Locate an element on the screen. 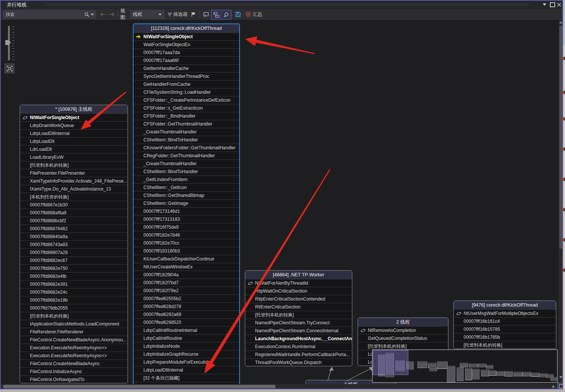 This screenshot has height=392, width=565. stack-frame: WaitForSingleObjectEx is located at coordinates (186, 45).